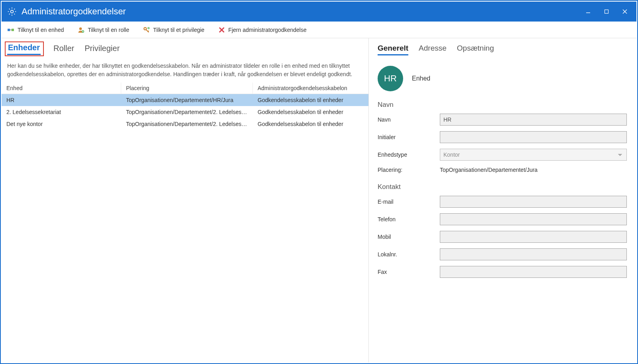  What do you see at coordinates (409, 155) in the screenshot?
I see `label-enhedstype: Enhedstype` at bounding box center [409, 155].